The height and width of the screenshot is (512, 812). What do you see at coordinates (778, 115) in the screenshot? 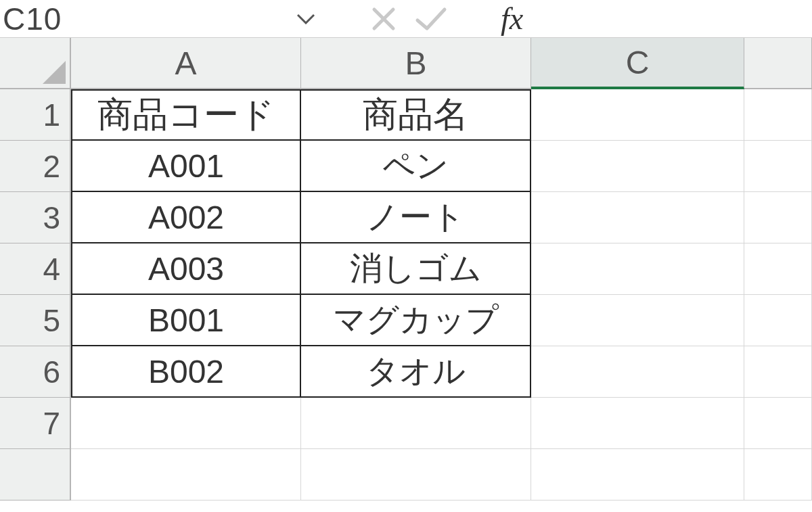
I see `cell-d1` at bounding box center [778, 115].